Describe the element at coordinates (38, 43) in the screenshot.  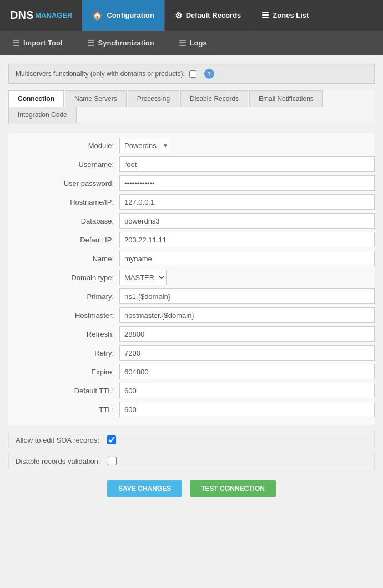
I see `nav-item-import-tool: ☰ Import Tool` at that location.